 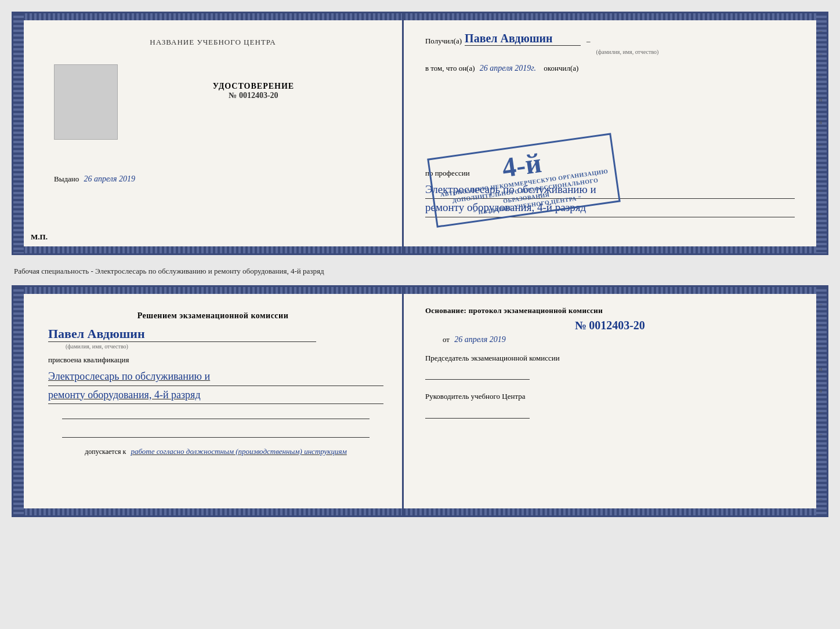 What do you see at coordinates (225, 347) in the screenshot?
I see `bottom-name-subtitle: (фамилия, имя, отчество)` at bounding box center [225, 347].